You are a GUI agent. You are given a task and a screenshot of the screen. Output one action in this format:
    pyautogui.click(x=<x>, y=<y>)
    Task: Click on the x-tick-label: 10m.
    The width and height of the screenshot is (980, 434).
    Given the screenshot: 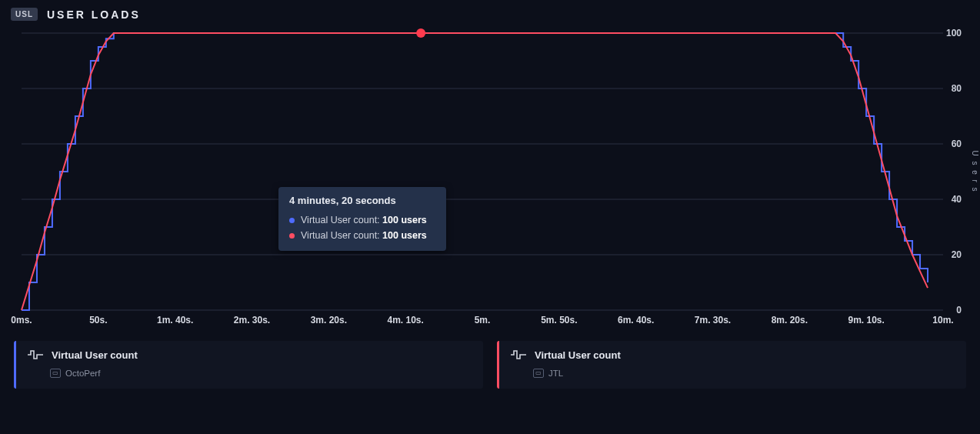 What is the action you would take?
    pyautogui.click(x=943, y=320)
    